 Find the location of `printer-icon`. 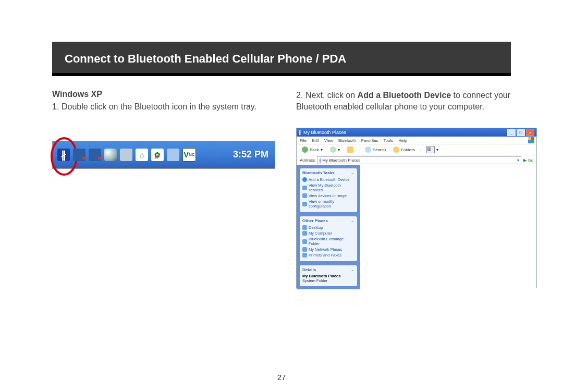

printer-icon is located at coordinates (126, 155).